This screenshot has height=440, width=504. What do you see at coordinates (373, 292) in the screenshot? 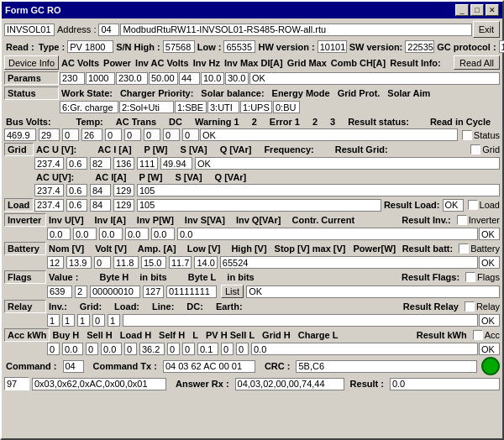
I see `result-flags-value: OK` at bounding box center [373, 292].